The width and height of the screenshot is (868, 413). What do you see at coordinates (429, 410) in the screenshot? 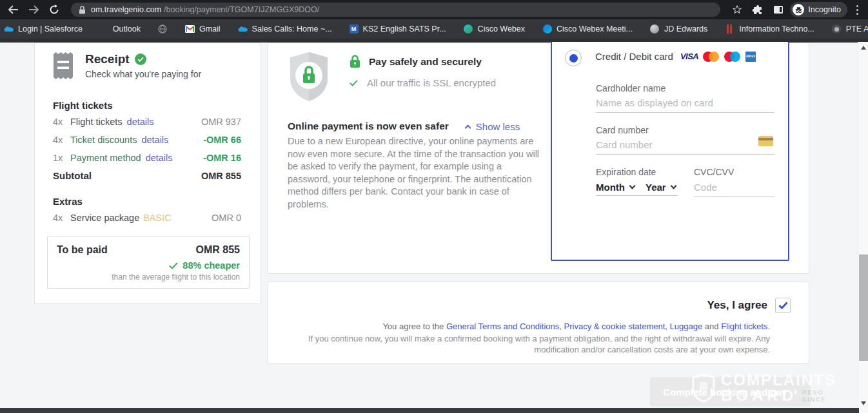
I see `bottom-window-strip` at bounding box center [429, 410].